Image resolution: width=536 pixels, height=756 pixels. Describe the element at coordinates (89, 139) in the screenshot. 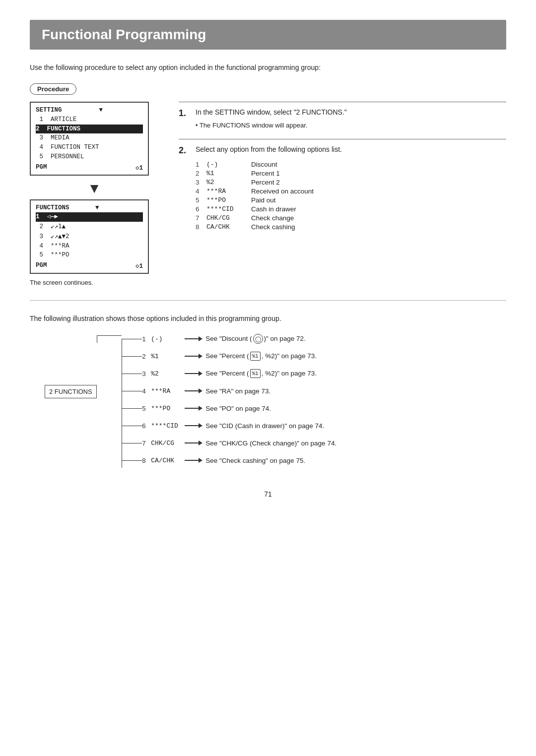

I see `setting-screen: SETTING ▼ 1 ARTICLE 2 FUNCTIONS 3 MEDIA …` at that location.